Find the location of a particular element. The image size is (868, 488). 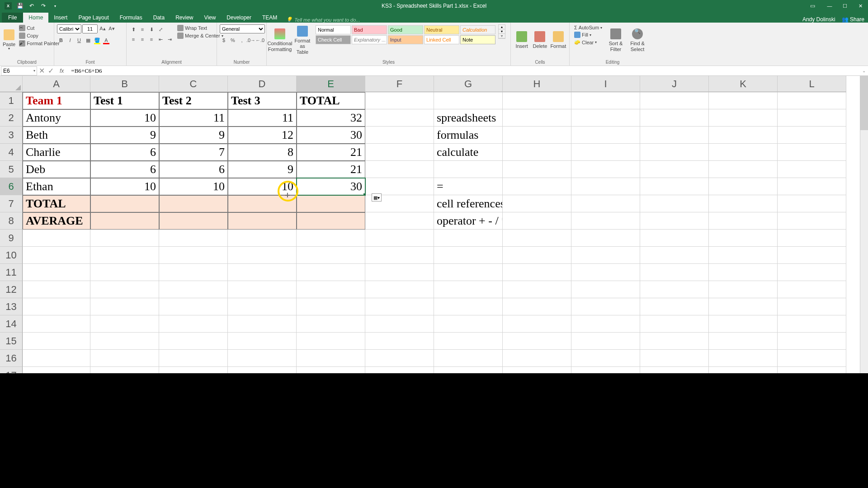

cell-J11 is located at coordinates (675, 272).